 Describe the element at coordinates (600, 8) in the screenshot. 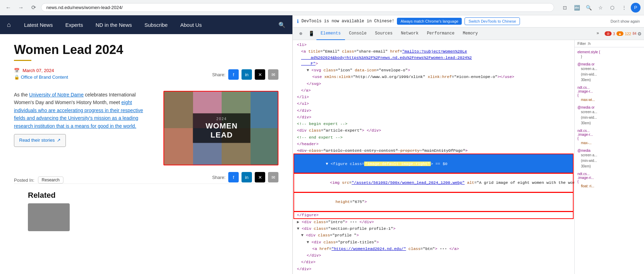

I see `toolbar-icons: ⊡ 🔤 🔍 ☆ ⬡ ⋮ P` at that location.